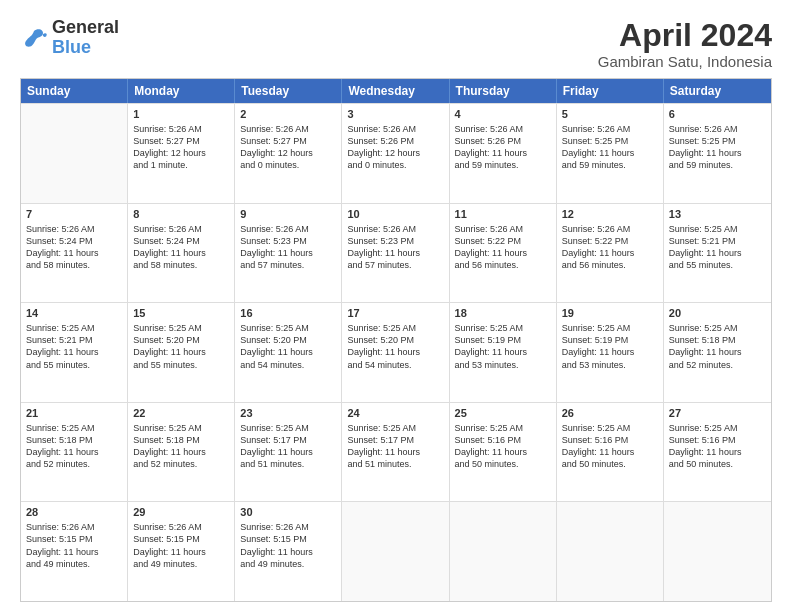 The width and height of the screenshot is (792, 612). What do you see at coordinates (86, 48) in the screenshot?
I see `logo-line2: Blue` at bounding box center [86, 48].